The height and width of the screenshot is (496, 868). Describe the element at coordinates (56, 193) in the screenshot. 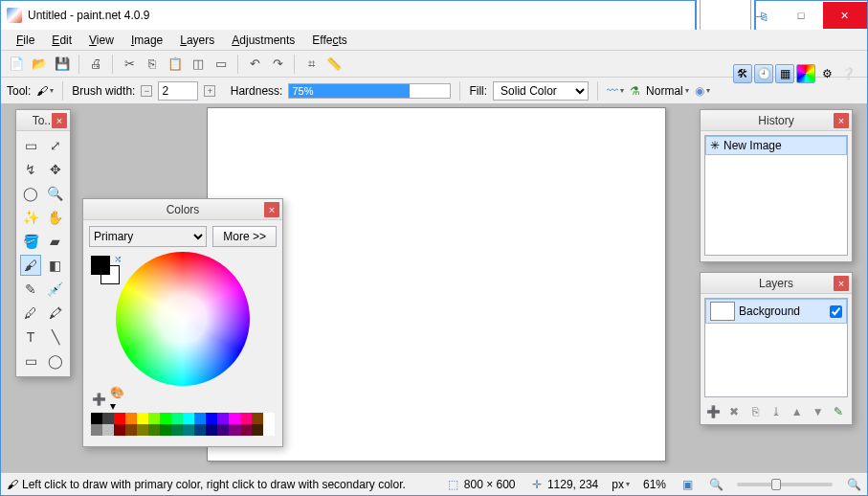

I see `tool-zoom: 🔍` at that location.